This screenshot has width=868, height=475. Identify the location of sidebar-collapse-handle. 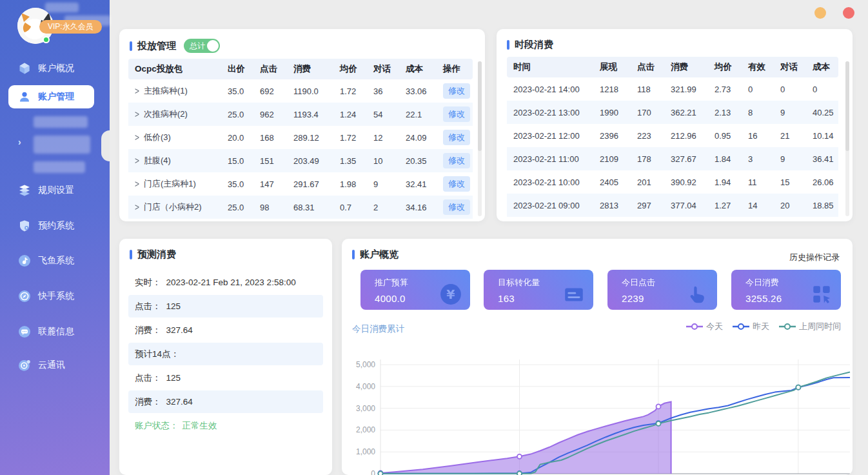
(106, 146).